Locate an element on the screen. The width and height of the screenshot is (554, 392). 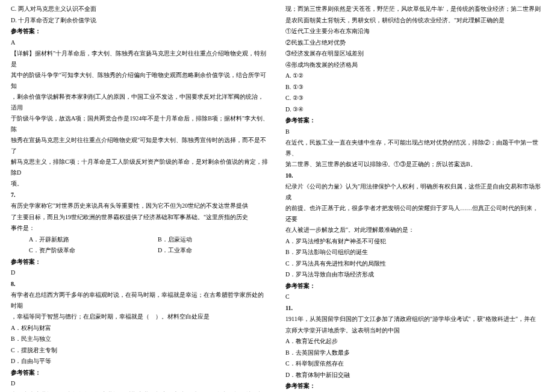
question-text: 事件是： is located at coordinates (140, 228).